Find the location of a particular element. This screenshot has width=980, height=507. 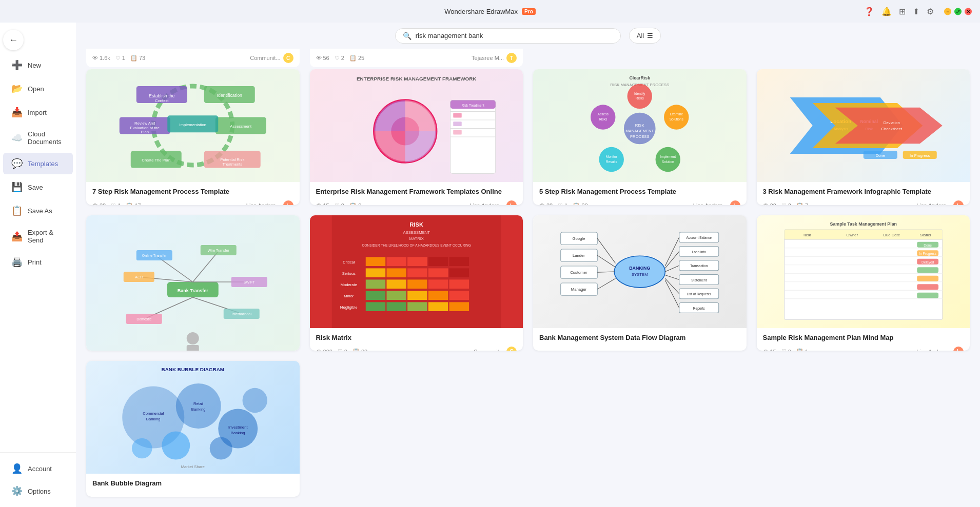

sidebar-item-import: 📥 Import is located at coordinates (38, 112).